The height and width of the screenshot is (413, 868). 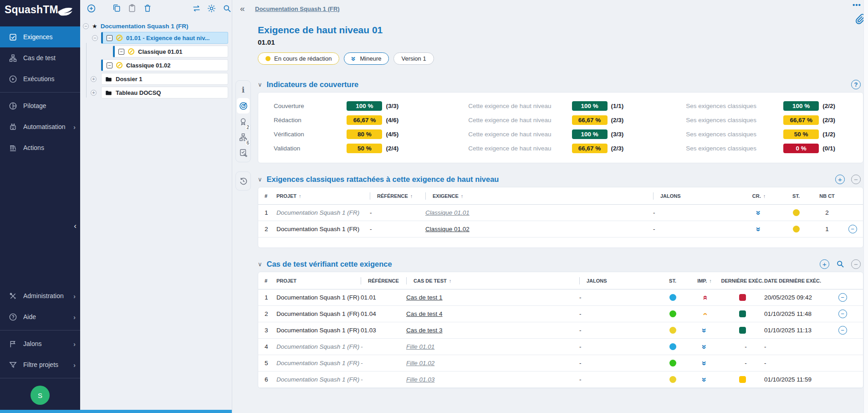 I want to click on sidebar-collapse-icon: ‹, so click(x=75, y=226).